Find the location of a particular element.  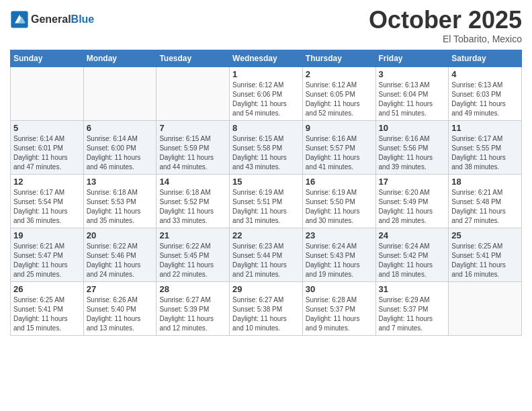

day-cell-w5-d5: 30Sunrise: 6:28 AM Sunset: 5:37 PM Dayli… is located at coordinates (339, 308).